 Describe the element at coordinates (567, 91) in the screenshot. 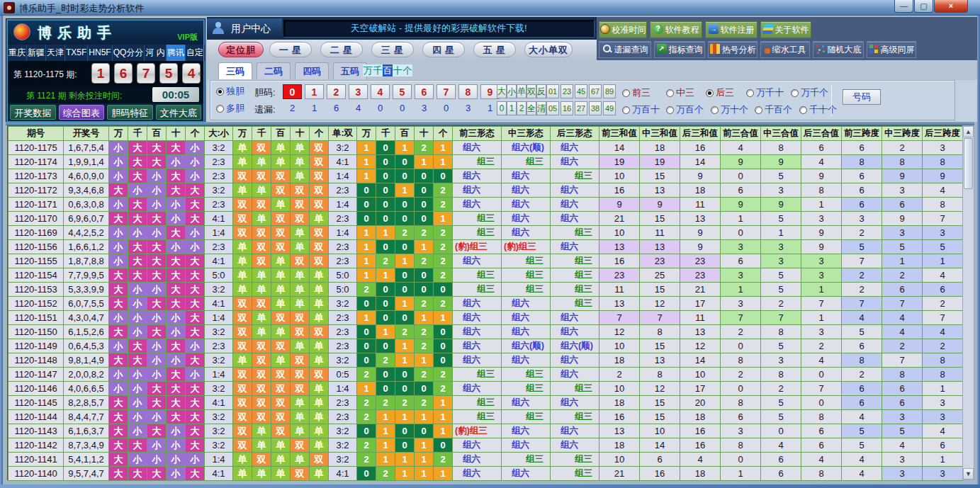

I see `pair-button-23: 23` at that location.